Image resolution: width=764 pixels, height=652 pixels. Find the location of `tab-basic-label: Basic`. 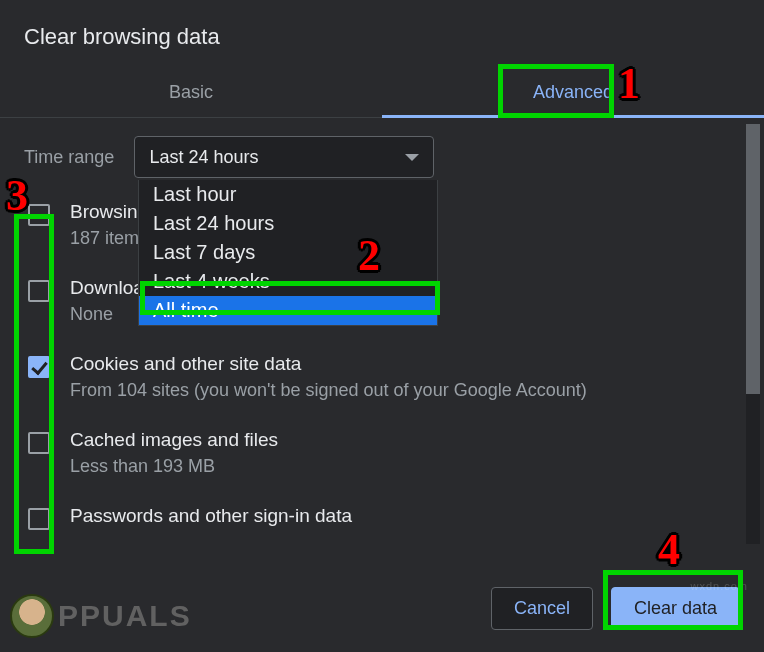

tab-basic-label: Basic is located at coordinates (191, 92).